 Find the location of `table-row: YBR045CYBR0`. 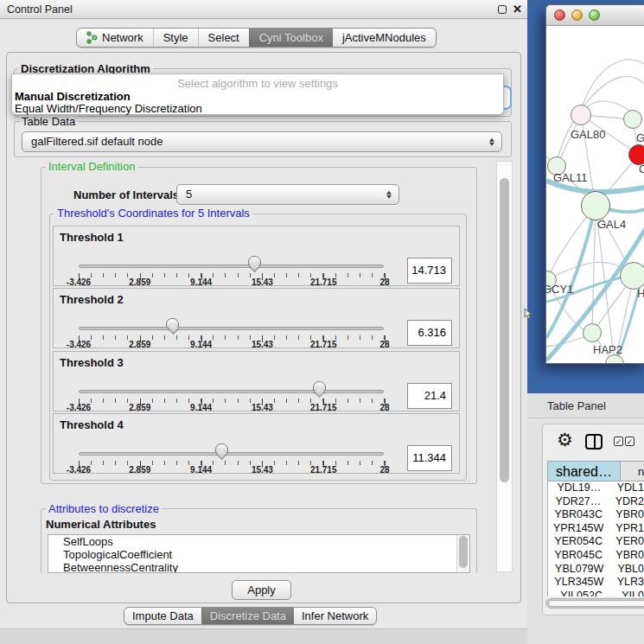

table-row: YBR045CYBR0 is located at coordinates (596, 556).